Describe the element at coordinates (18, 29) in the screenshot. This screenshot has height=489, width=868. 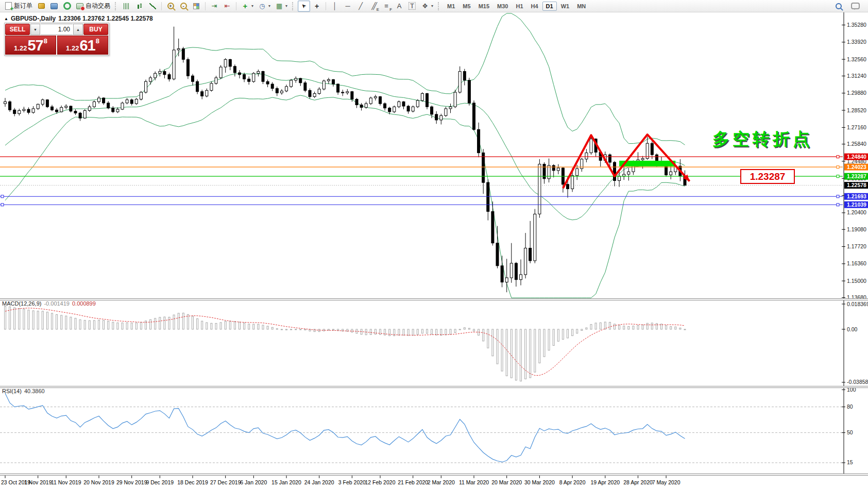
I see `sell-button: SELL` at that location.